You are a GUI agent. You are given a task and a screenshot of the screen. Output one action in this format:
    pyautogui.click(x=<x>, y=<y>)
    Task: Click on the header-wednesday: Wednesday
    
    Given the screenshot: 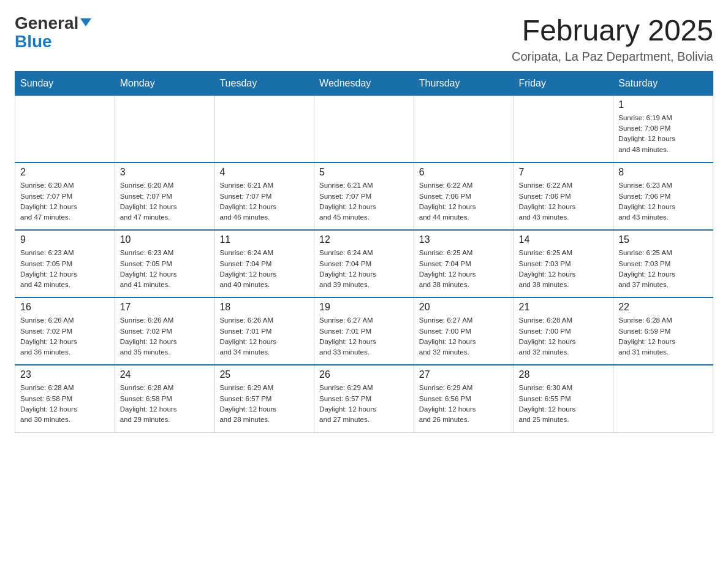 What is the action you would take?
    pyautogui.click(x=364, y=83)
    